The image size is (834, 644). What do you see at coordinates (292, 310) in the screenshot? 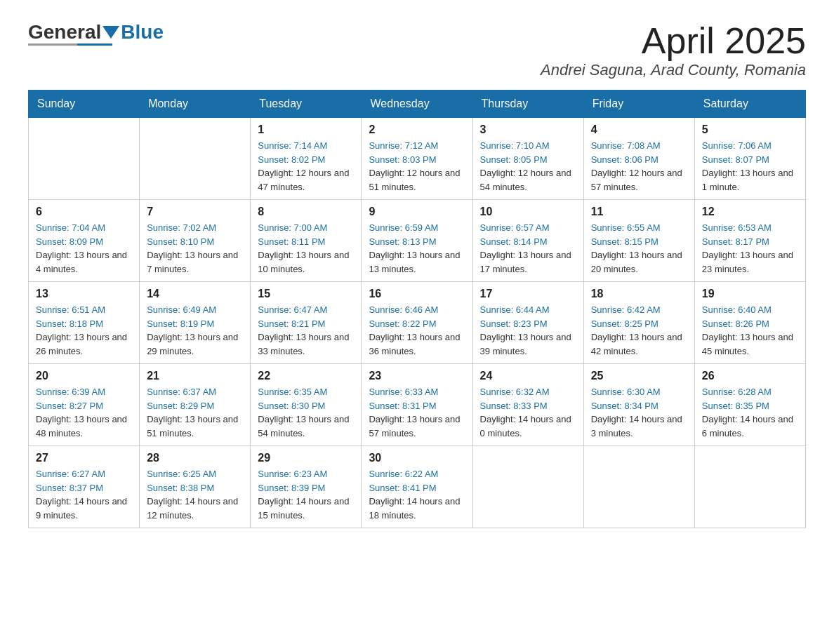
I see `sunrise-time: Sunrise: 6:47 AM` at bounding box center [292, 310].